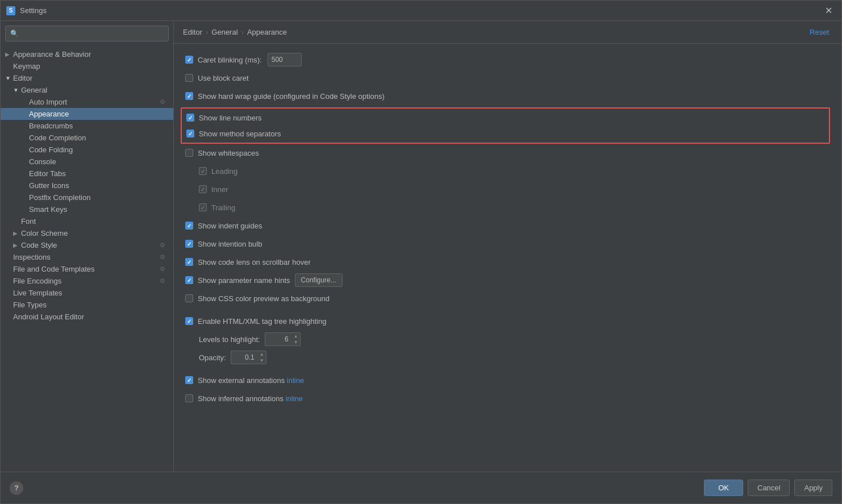 This screenshot has height=504, width=842. I want to click on show-inf-annotations-checkbox, so click(189, 398).